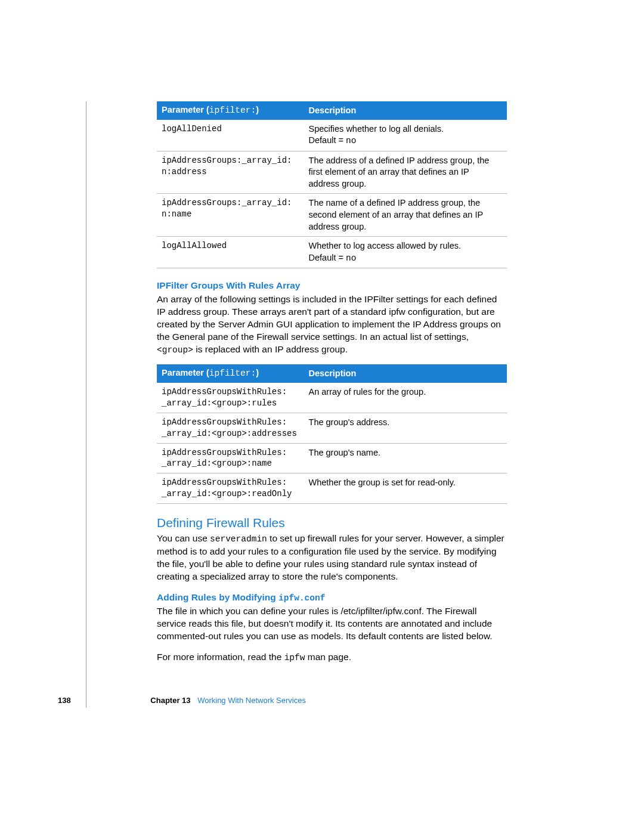 This screenshot has width=644, height=833. What do you see at coordinates (332, 658) in the screenshot?
I see `paragraph: For more information, read the ipfw man …` at bounding box center [332, 658].